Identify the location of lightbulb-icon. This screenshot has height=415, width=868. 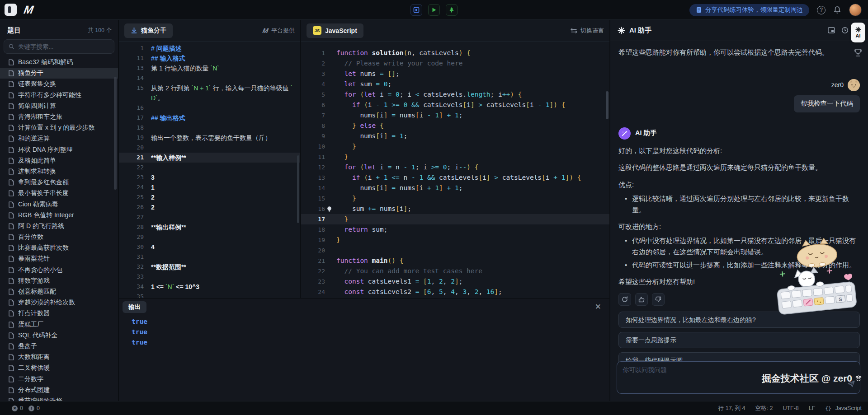
(329, 210).